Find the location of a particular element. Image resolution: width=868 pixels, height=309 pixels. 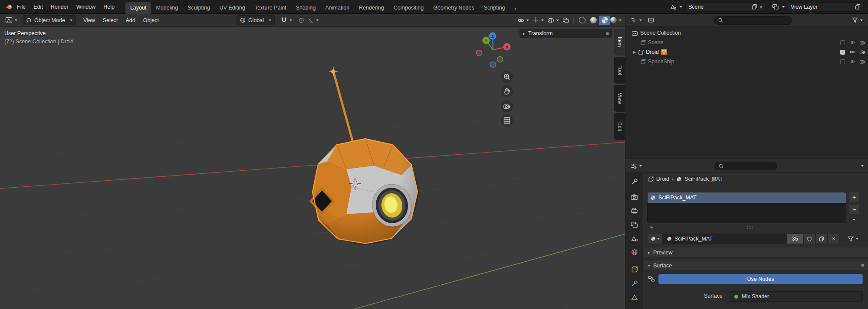

menu-edit: Edit is located at coordinates (38, 7).